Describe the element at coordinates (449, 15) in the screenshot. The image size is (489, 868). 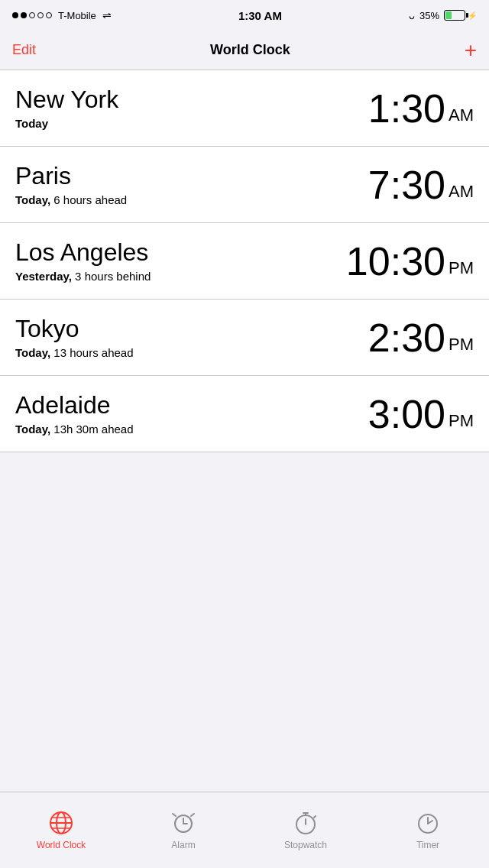
I see `battery-fill` at that location.